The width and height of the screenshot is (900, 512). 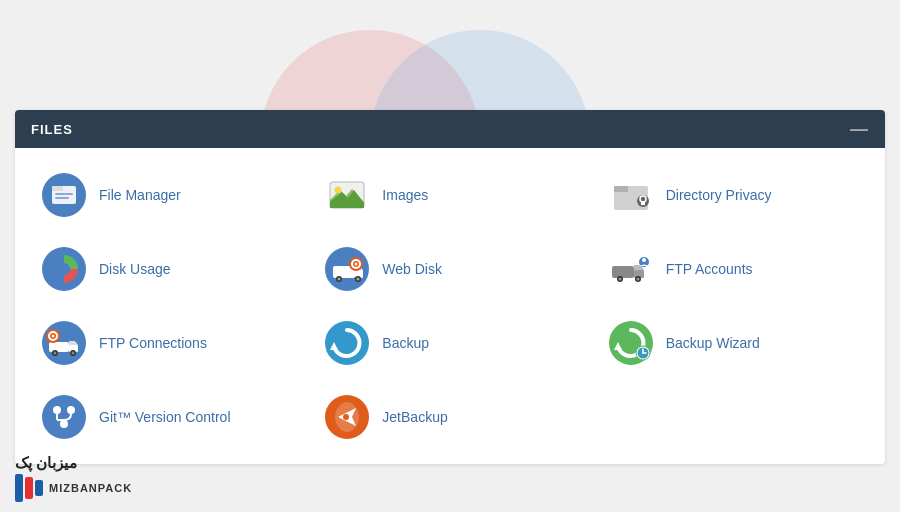 What do you see at coordinates (166, 343) in the screenshot?
I see `menu-item-ftp-connections: FTP Connections` at bounding box center [166, 343].